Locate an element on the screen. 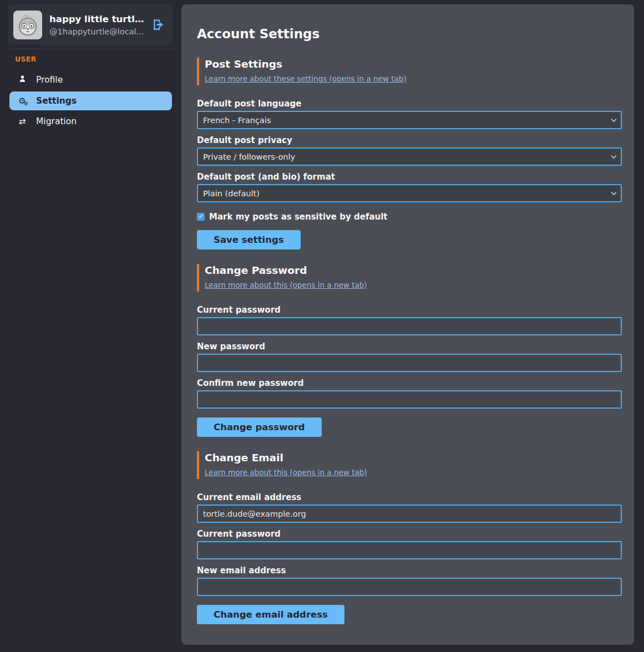 Image resolution: width=644 pixels, height=652 pixels. sidebar-item-label: Migration is located at coordinates (57, 121).